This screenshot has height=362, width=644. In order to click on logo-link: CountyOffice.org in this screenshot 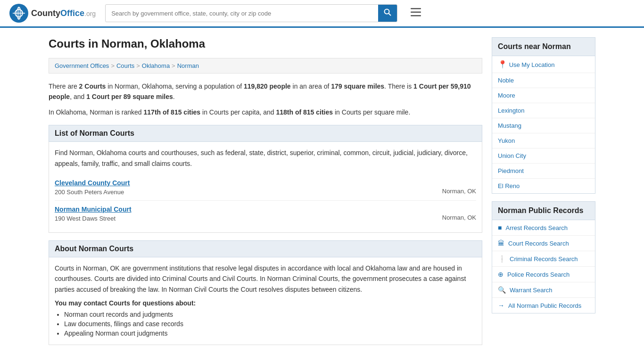, I will do `click(53, 13)`.